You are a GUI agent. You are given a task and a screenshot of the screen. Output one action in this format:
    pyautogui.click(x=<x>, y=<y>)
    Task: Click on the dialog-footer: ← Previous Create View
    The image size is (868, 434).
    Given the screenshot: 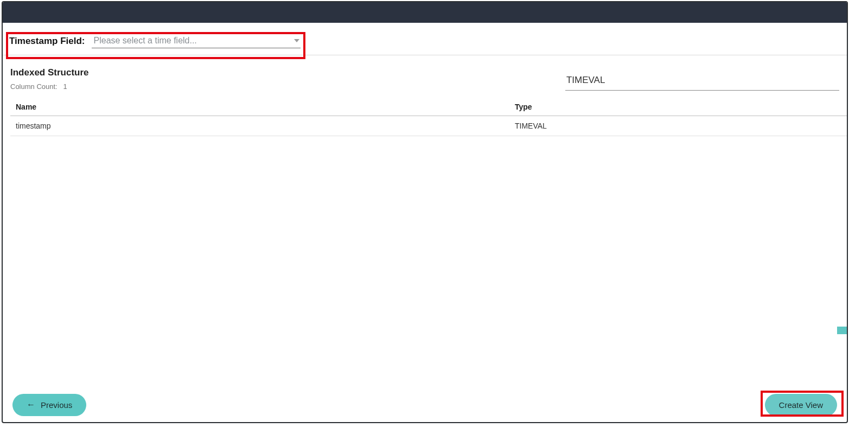 What is the action you would take?
    pyautogui.click(x=425, y=405)
    